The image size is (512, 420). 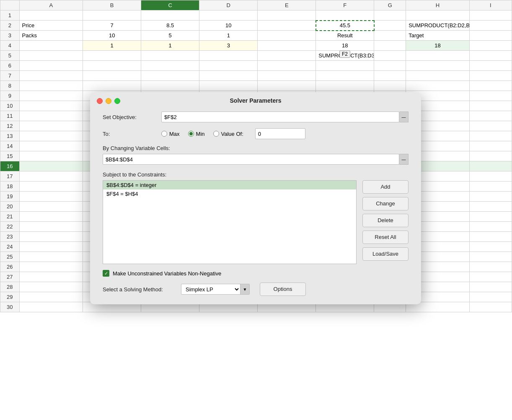 I want to click on delete-button: Delete, so click(x=385, y=220).